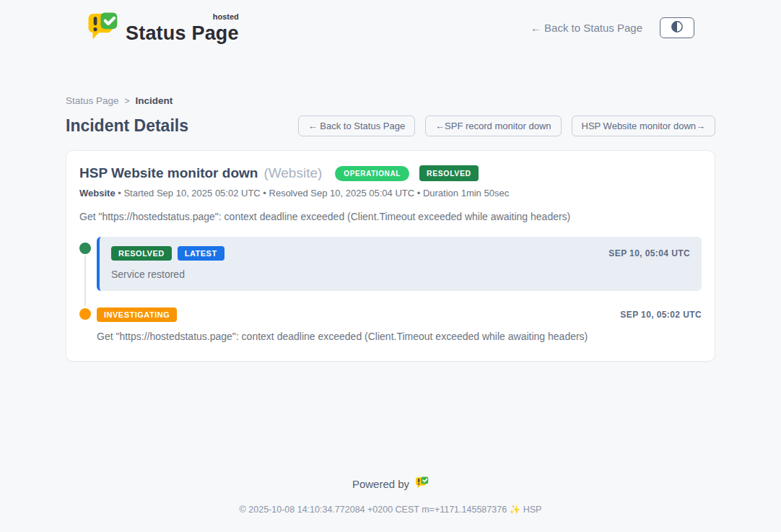 The width and height of the screenshot is (781, 532). What do you see at coordinates (182, 30) in the screenshot?
I see `brand-name: Status Page hosted` at bounding box center [182, 30].